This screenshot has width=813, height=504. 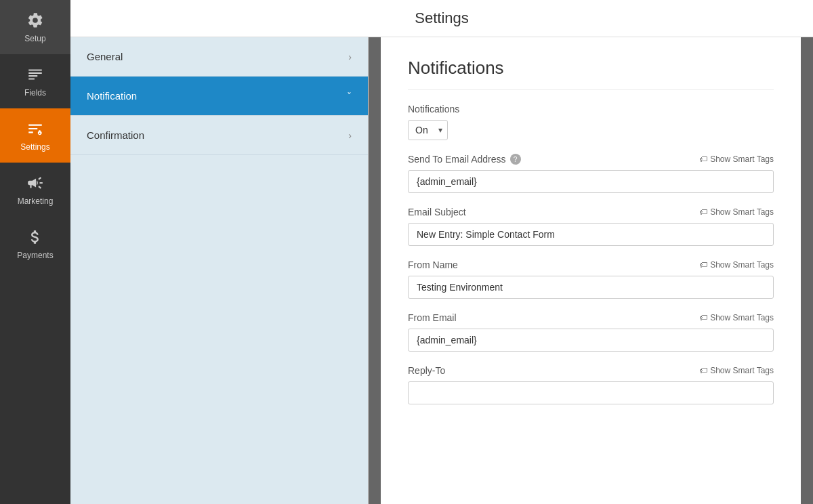 What do you see at coordinates (35, 201) in the screenshot?
I see `sidebar-item-label: Marketing` at bounding box center [35, 201].